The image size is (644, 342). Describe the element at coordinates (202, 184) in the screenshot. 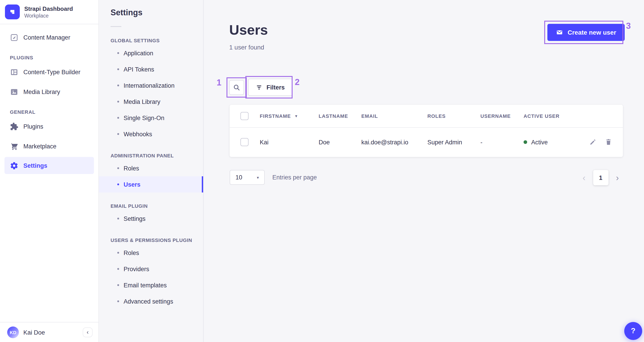

I see `active-indicator` at that location.